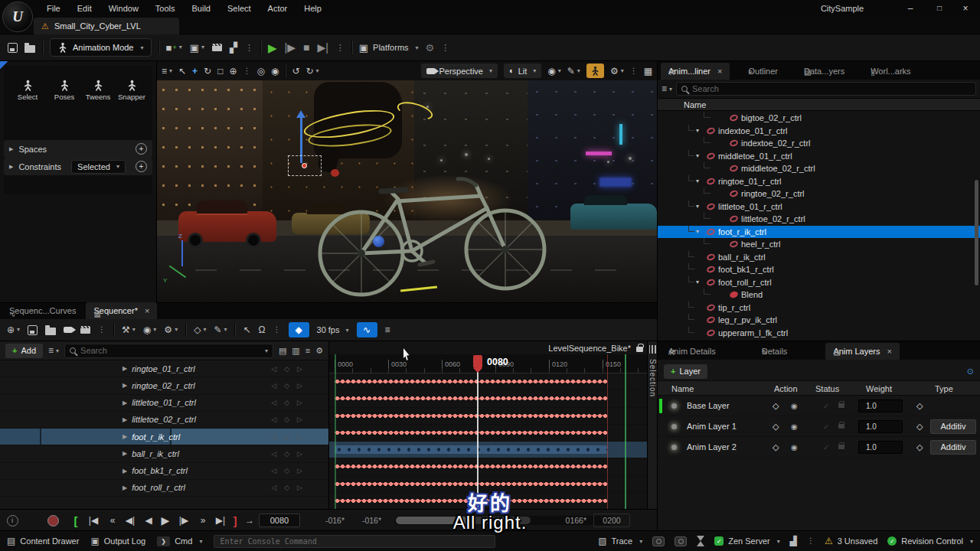 The height and width of the screenshot is (551, 980). What do you see at coordinates (194, 71) in the screenshot?
I see `move-tool-icon: +` at bounding box center [194, 71].